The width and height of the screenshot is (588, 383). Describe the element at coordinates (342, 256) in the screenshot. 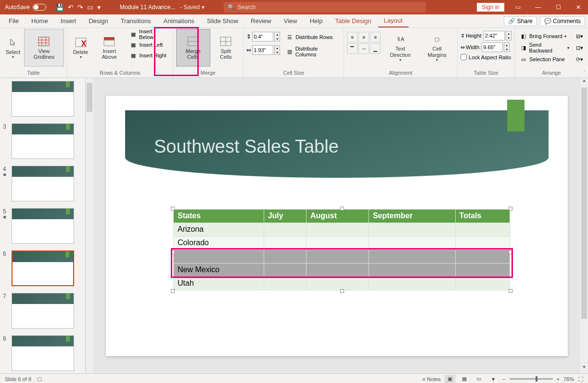

I see `table-row` at that location.